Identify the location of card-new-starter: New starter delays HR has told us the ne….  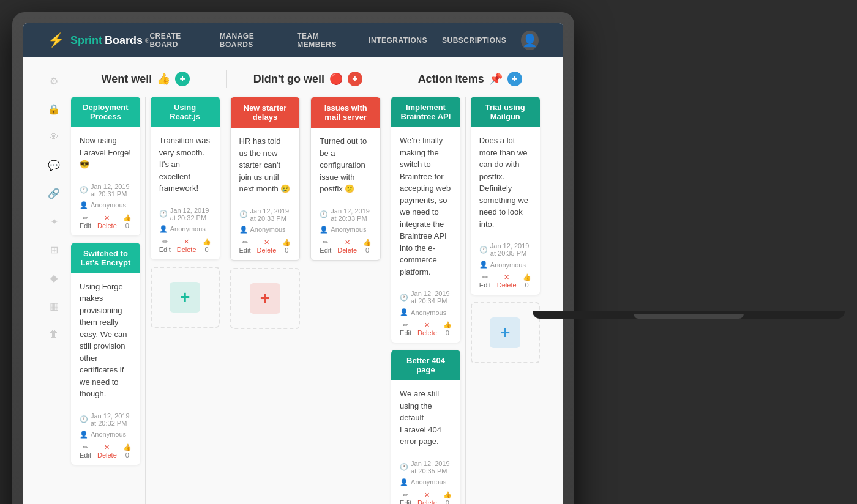
(266, 179).